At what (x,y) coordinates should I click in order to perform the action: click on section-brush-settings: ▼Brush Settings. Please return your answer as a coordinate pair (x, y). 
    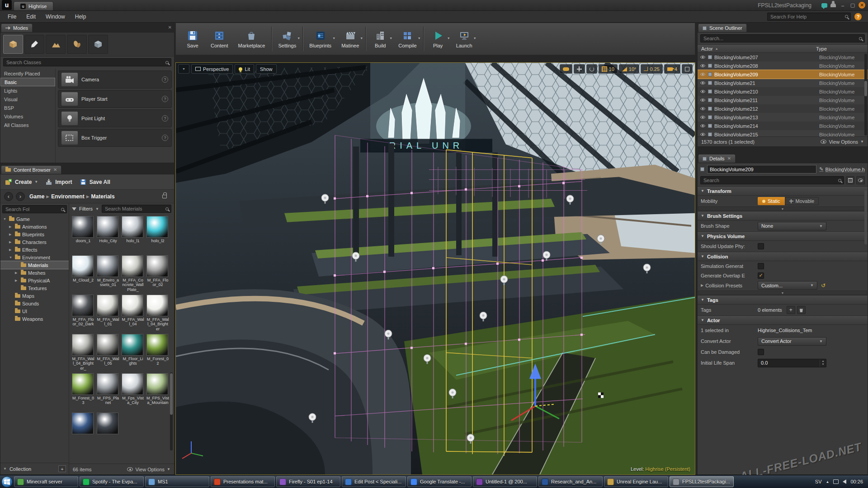
    Looking at the image, I should click on (783, 216).